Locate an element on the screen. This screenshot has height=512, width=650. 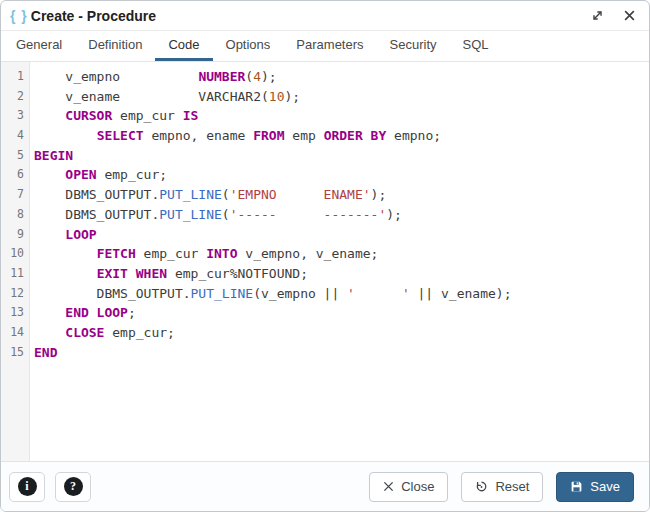
tab-code: Code is located at coordinates (184, 46).